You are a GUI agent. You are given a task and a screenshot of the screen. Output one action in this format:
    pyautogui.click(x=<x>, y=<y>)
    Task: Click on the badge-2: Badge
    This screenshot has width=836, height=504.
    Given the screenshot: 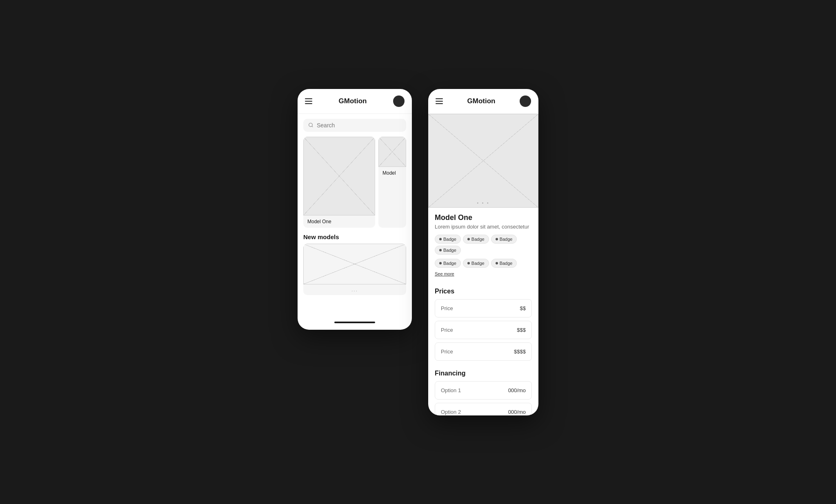 What is the action you would take?
    pyautogui.click(x=476, y=239)
    